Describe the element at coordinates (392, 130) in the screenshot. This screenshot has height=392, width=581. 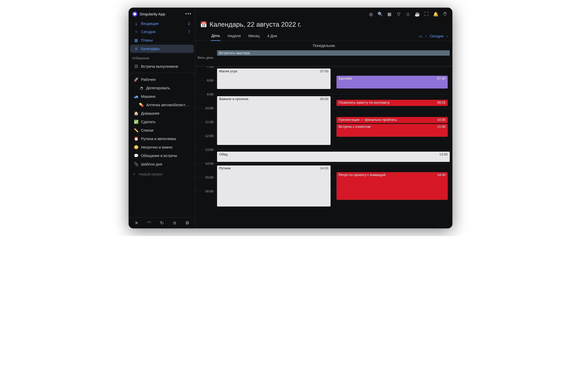
I see `calendar-event: Встреча с клиентом 11:00` at that location.